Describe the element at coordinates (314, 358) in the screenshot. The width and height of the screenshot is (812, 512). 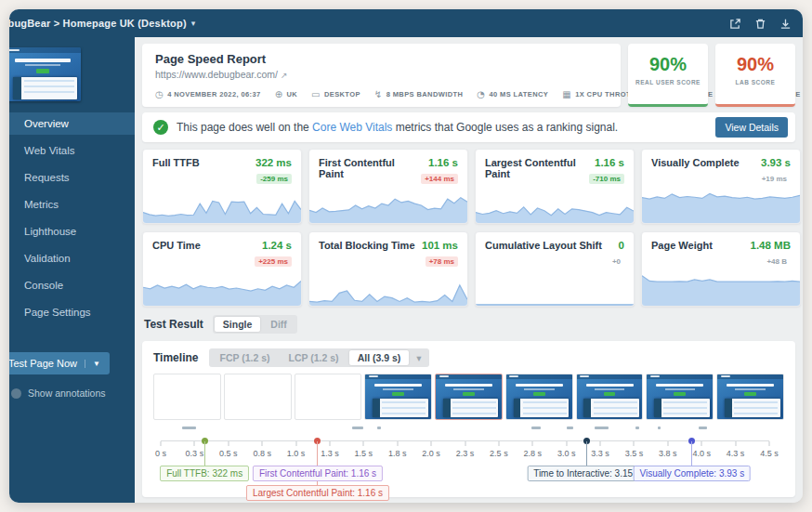
I see `timeline-tab: LCP (1.2 s)` at that location.